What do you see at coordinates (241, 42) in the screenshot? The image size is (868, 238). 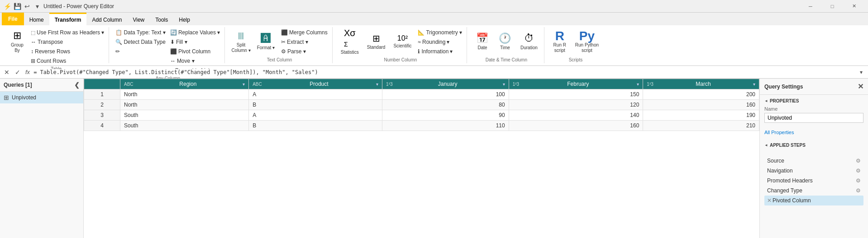 I see `split-column-button: ⫼ SplitColumn ▾` at bounding box center [241, 42].